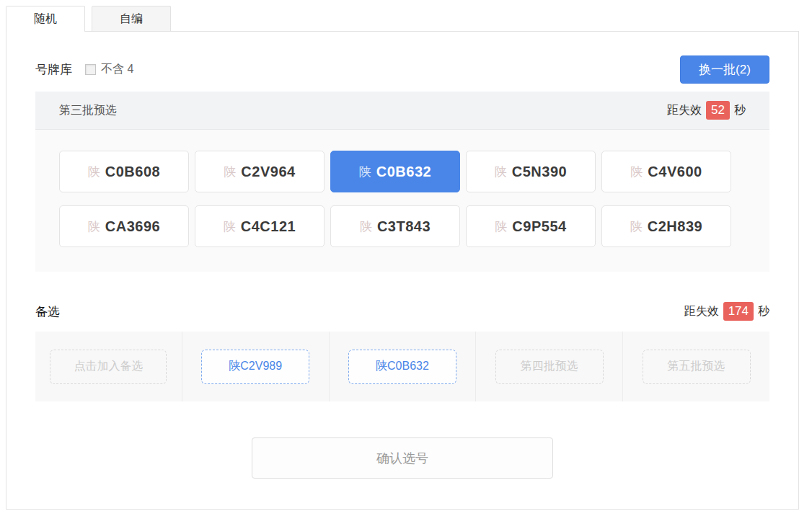 The width and height of the screenshot is (812, 511). What do you see at coordinates (84, 69) in the screenshot?
I see `library-controls: 号牌库 不含 4` at bounding box center [84, 69].